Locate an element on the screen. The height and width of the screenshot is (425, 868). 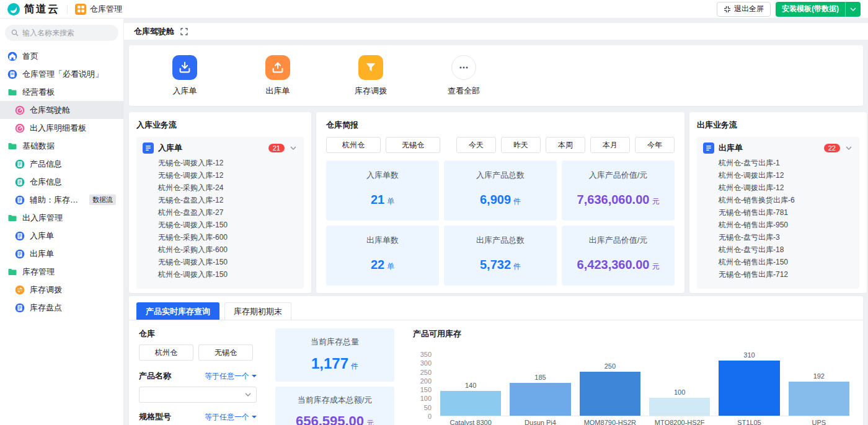
time-filter-button: 今年 is located at coordinates (655, 145).